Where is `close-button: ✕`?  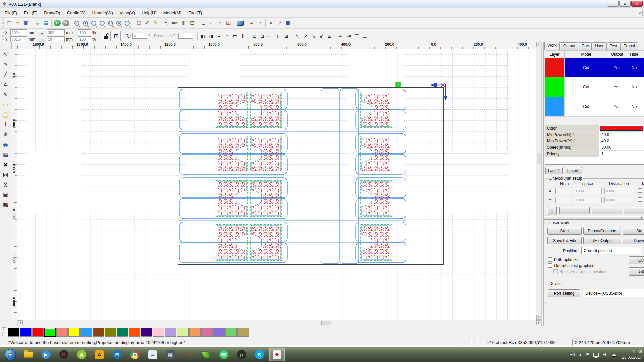 close-button: ✕ is located at coordinates (637, 4).